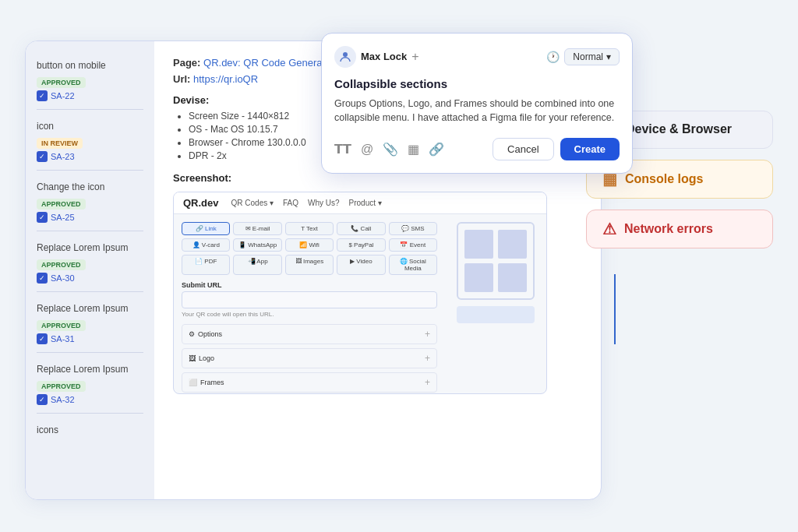 Image resolution: width=798 pixels, height=532 pixels. I want to click on qr-type-pdf: 📄 PDF, so click(206, 265).